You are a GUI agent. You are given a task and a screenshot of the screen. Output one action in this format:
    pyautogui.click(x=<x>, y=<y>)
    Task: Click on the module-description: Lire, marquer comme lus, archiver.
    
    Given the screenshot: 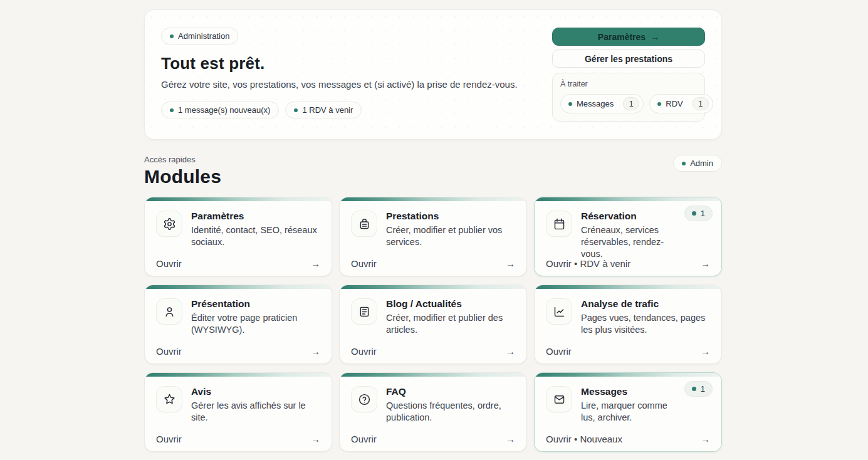 What is the action you would take?
    pyautogui.click(x=627, y=412)
    